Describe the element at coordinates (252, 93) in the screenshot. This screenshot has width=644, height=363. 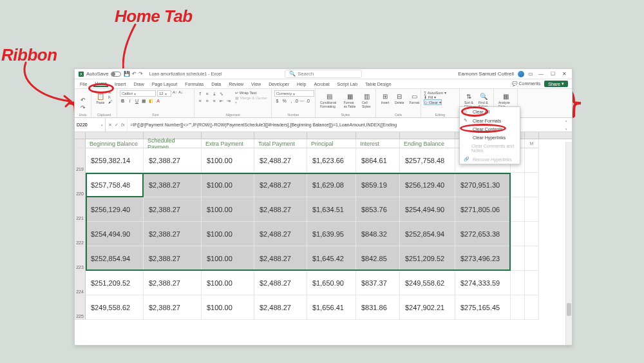
I see `wrap-text-button: ↩ Wrap Text` at that location.